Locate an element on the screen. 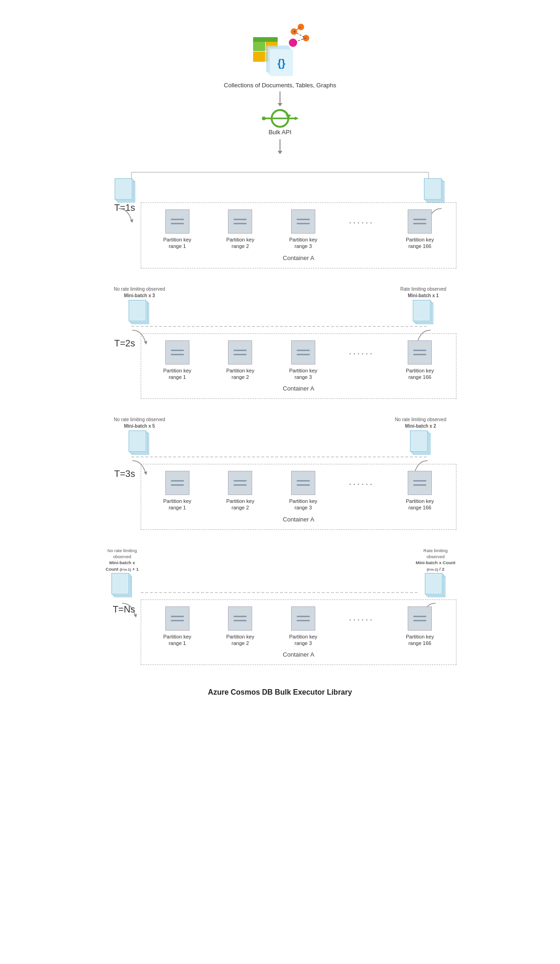 The height and width of the screenshot is (964, 560). t2-partitions: Partition keyrange 1 Partition keyrange … is located at coordinates (299, 360).